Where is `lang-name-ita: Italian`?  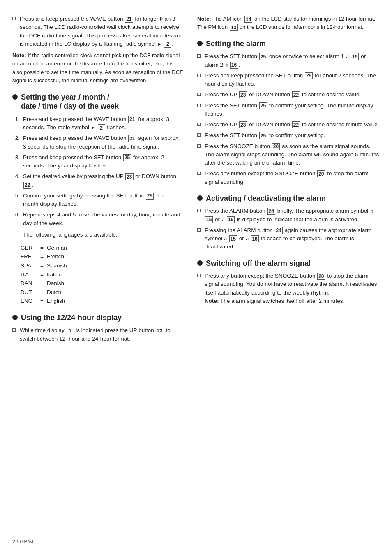
lang-name-ita: Italian is located at coordinates (63, 275).